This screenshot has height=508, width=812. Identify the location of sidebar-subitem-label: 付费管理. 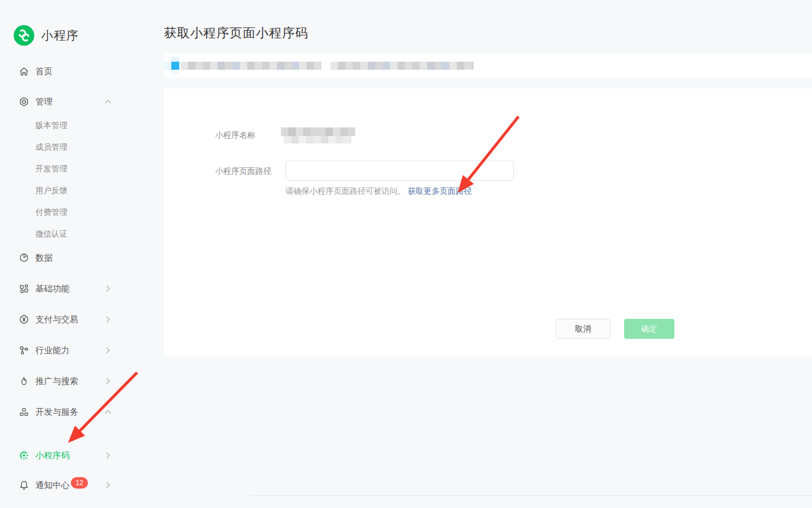
(51, 213).